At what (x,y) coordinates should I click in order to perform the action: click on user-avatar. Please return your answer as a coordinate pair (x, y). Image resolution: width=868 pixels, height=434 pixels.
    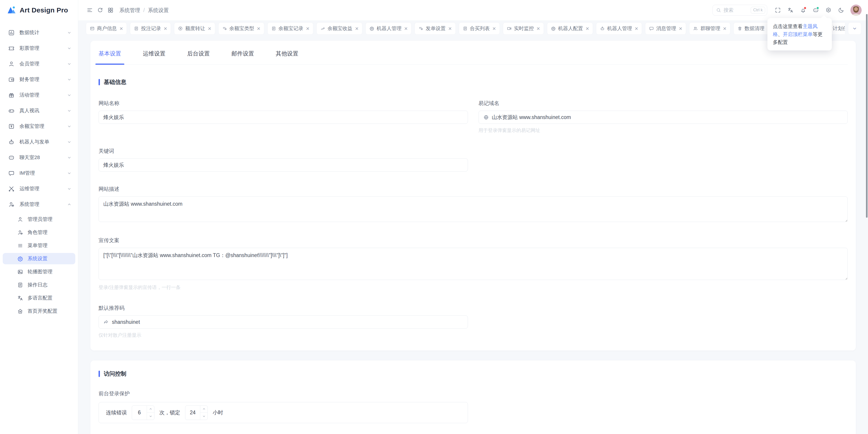
    Looking at the image, I should click on (856, 10).